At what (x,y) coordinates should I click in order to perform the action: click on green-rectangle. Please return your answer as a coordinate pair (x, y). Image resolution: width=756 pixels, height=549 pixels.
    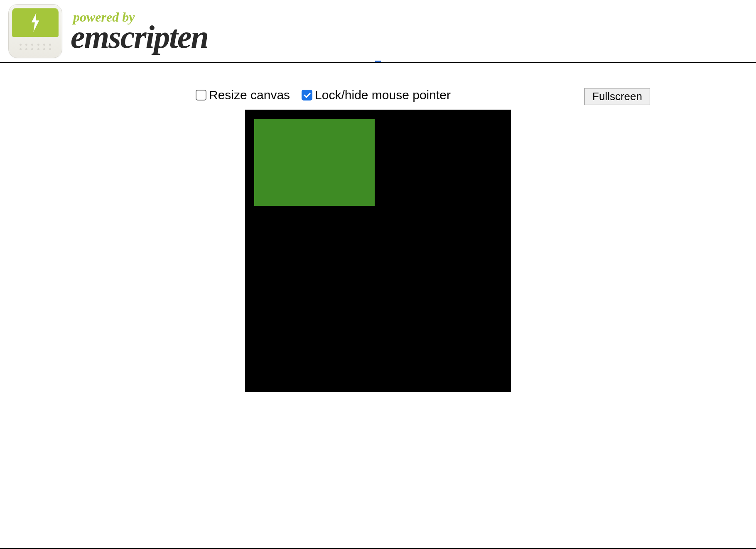
    Looking at the image, I should click on (314, 162).